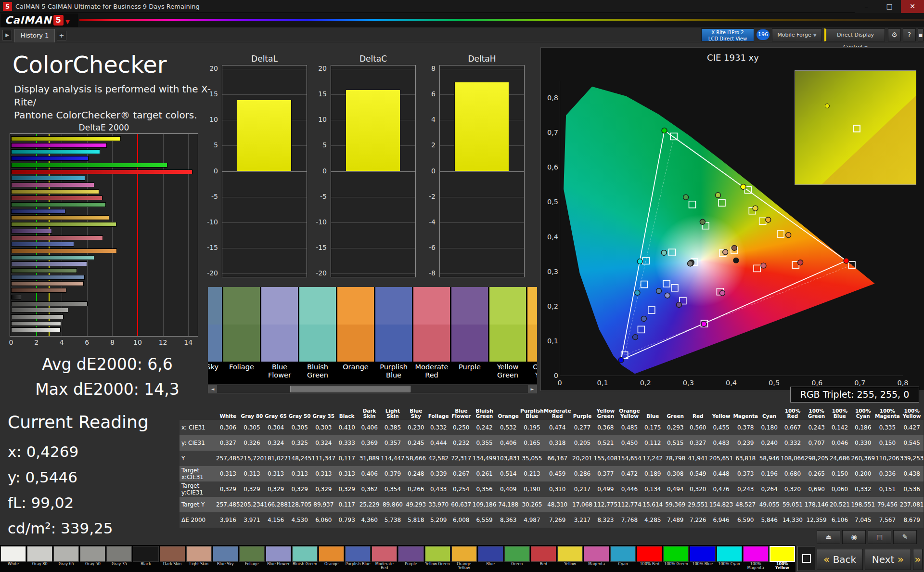  Describe the element at coordinates (721, 428) in the screenshot. I see `table-cell: 0,455` at that location.